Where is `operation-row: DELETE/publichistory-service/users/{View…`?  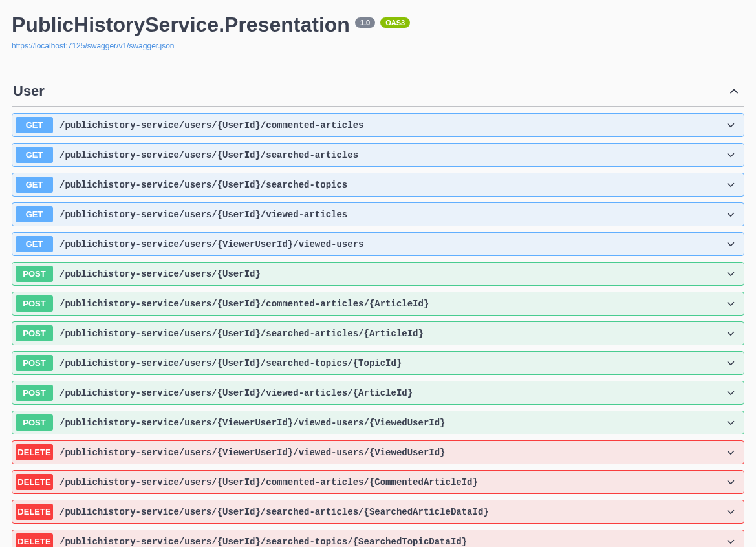 operation-row: DELETE/publichistory-service/users/{View… is located at coordinates (378, 453).